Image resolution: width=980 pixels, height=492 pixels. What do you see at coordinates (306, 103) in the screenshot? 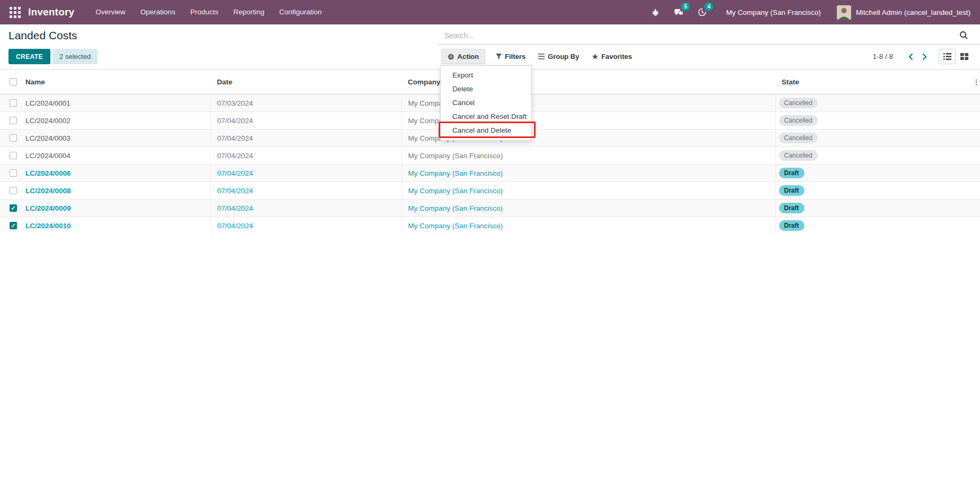
I see `record-date: 07/03/2024` at bounding box center [306, 103].